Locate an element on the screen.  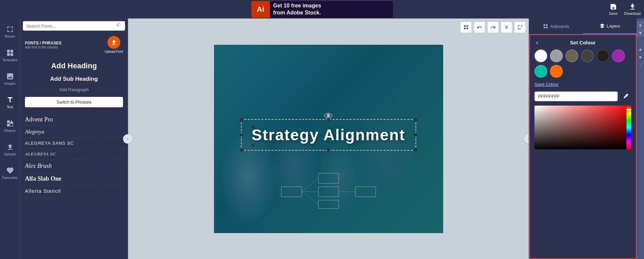
handle-bottom-left is located at coordinates (241, 150).